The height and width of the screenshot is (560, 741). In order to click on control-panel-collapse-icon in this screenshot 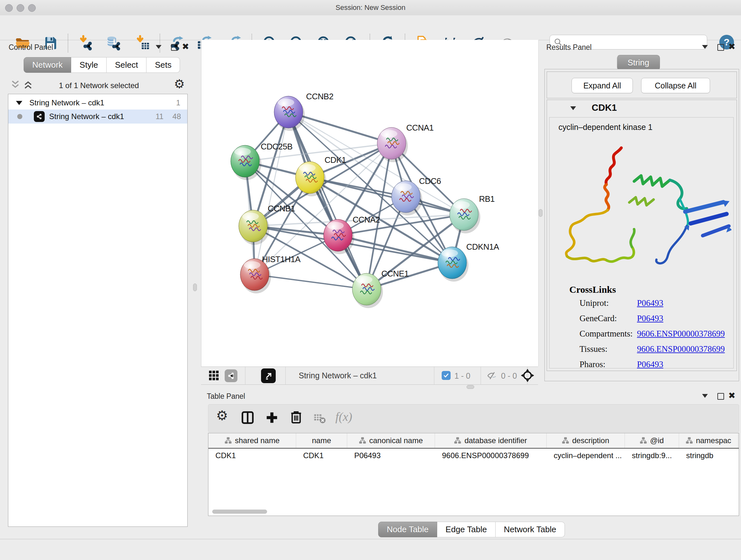, I will do `click(159, 47)`.